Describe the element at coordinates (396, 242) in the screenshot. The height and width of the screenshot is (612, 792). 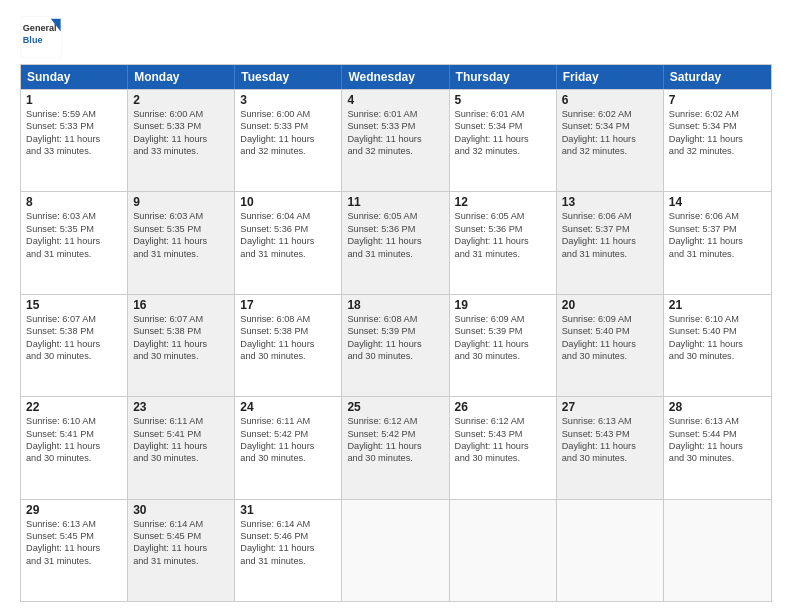
I see `calendar-cell: 11Sunrise: 6:05 AMSunset: 5:36 PMDayligh…` at that location.